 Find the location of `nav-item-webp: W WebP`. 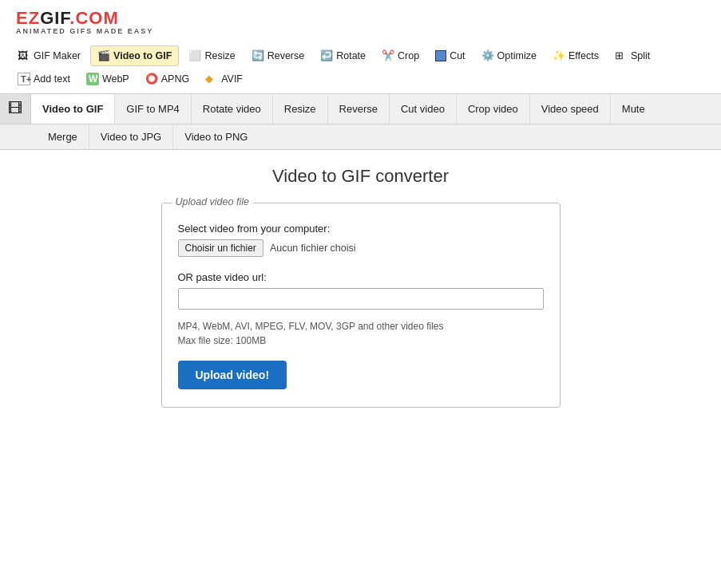

nav-item-webp: W WebP is located at coordinates (108, 79).